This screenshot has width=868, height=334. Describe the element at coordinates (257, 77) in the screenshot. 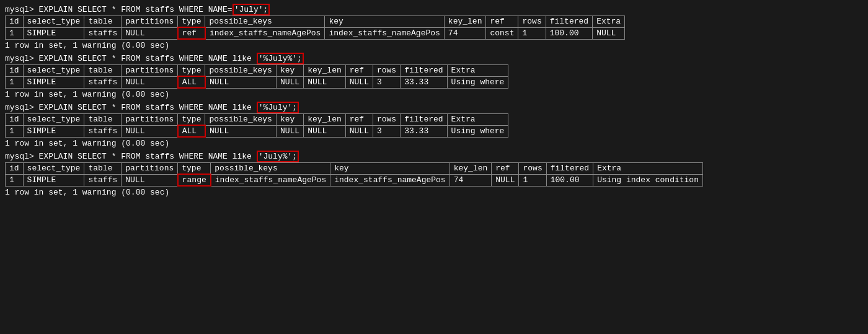

I see `result-table-2: id select_type table partitions type pos…` at that location.